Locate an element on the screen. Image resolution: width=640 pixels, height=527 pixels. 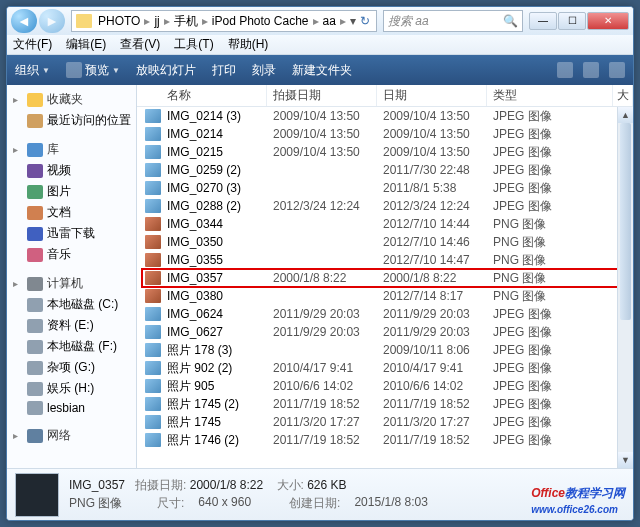
sidebar-drive-e: 资料 (E:) is located at coordinates (72, 326).